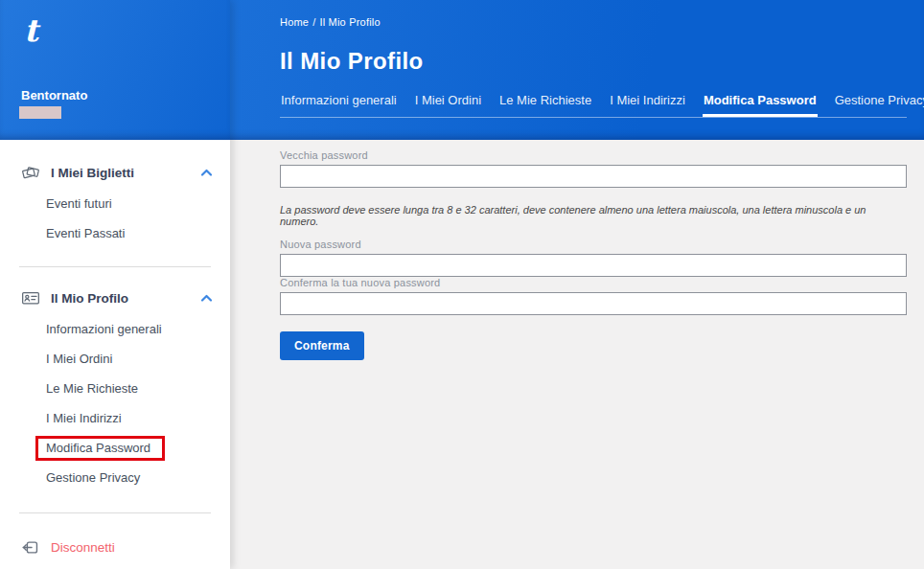 This screenshot has height=569, width=924. What do you see at coordinates (593, 296) in the screenshot?
I see `confirm-password-field: Conferma la tua nuova password` at bounding box center [593, 296].